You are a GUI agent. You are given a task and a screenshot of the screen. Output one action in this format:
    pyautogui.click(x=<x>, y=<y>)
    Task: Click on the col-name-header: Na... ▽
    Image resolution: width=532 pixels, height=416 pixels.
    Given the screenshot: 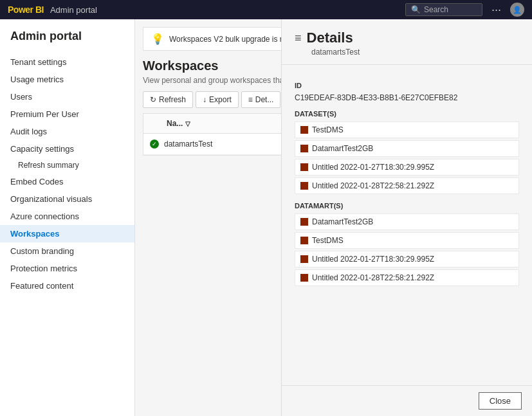 What is the action you would take?
    pyautogui.click(x=224, y=123)
    